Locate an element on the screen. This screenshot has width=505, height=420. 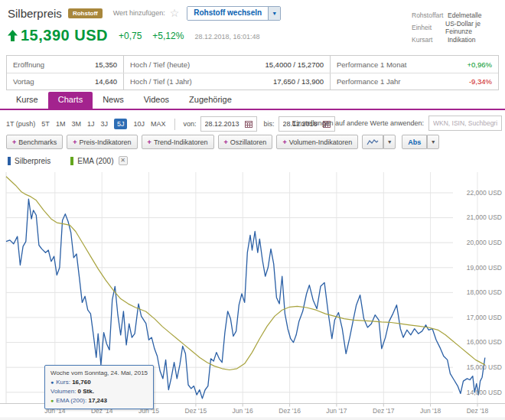
change-percent: +5,12% is located at coordinates (168, 36).